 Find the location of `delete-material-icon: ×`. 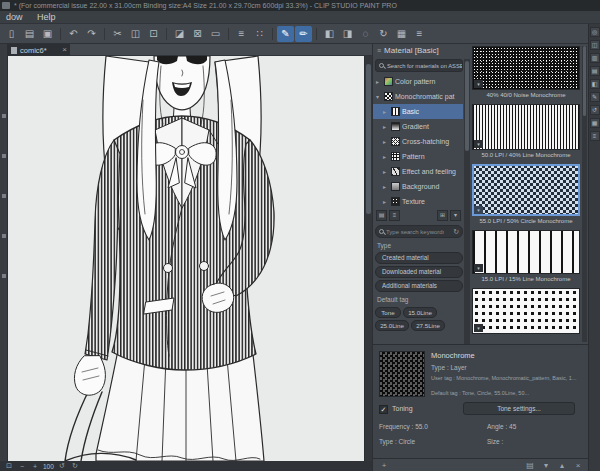

delete-material-icon: × is located at coordinates (578, 466).